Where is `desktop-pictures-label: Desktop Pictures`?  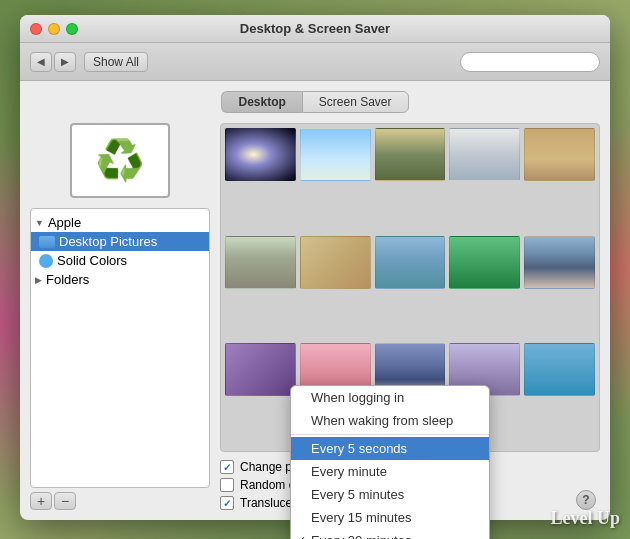 desktop-pictures-label: Desktop Pictures is located at coordinates (108, 242).